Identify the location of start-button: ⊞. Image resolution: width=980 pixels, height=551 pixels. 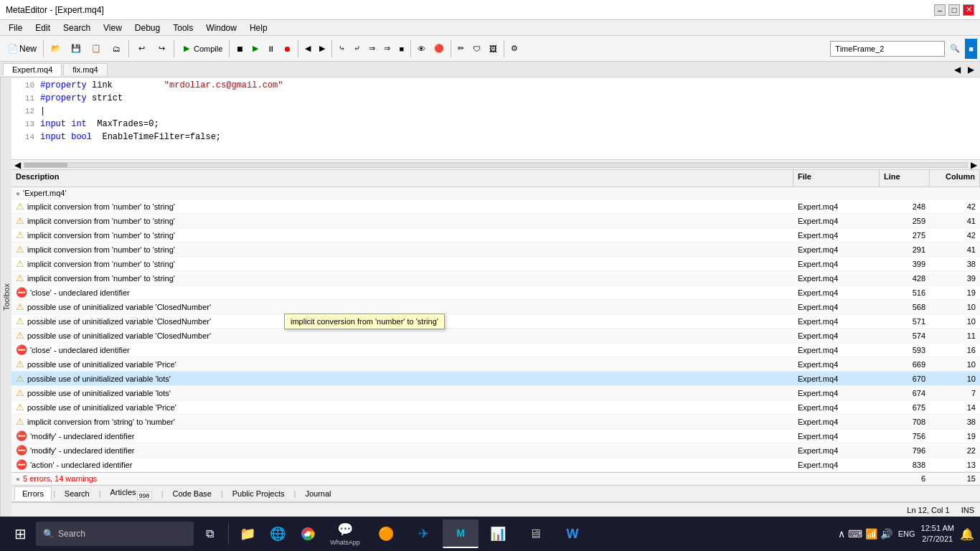
(20, 534).